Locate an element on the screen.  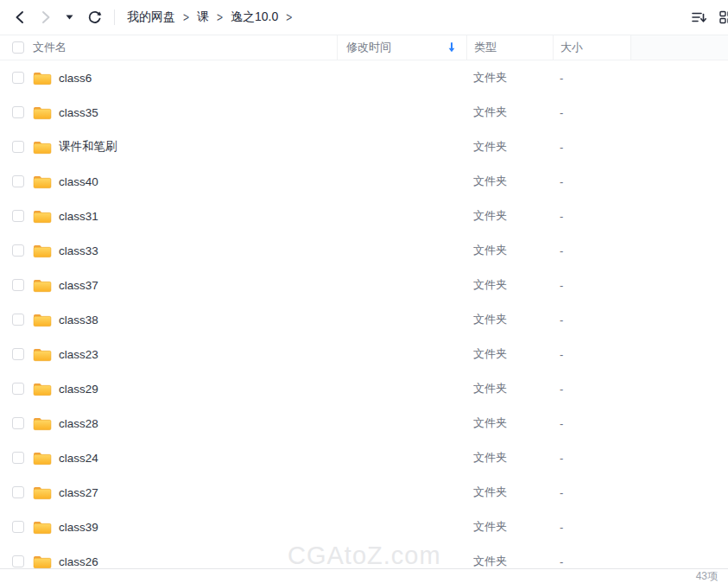
refresh-icon is located at coordinates (95, 17).